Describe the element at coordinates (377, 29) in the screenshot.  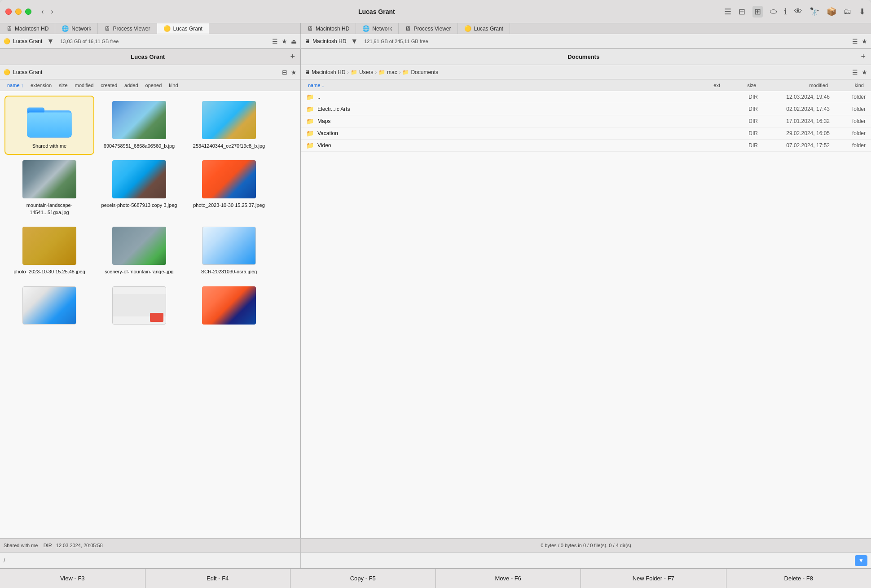
I see `tab-network-right: 🌐 Network` at that location.